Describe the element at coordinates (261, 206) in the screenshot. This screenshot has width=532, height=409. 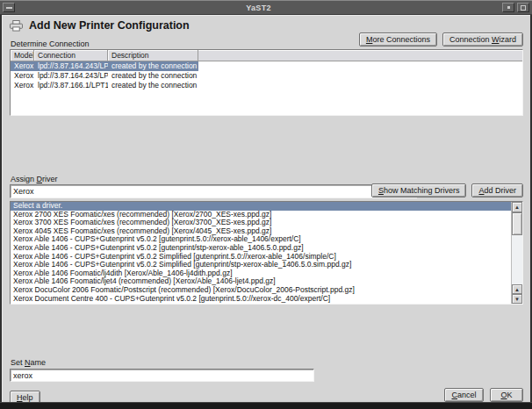
I see `driver-list-item-selected: Select a driver.` at that location.